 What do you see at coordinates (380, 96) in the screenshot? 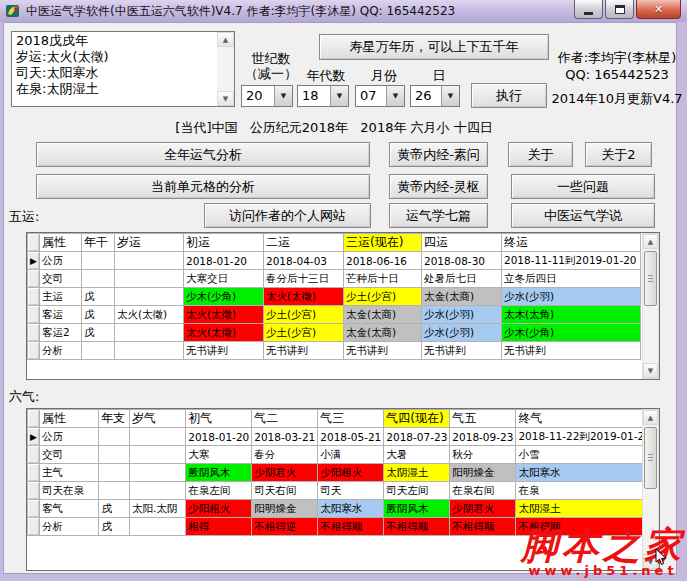
I see `month-select: 07 ▼` at bounding box center [380, 96].